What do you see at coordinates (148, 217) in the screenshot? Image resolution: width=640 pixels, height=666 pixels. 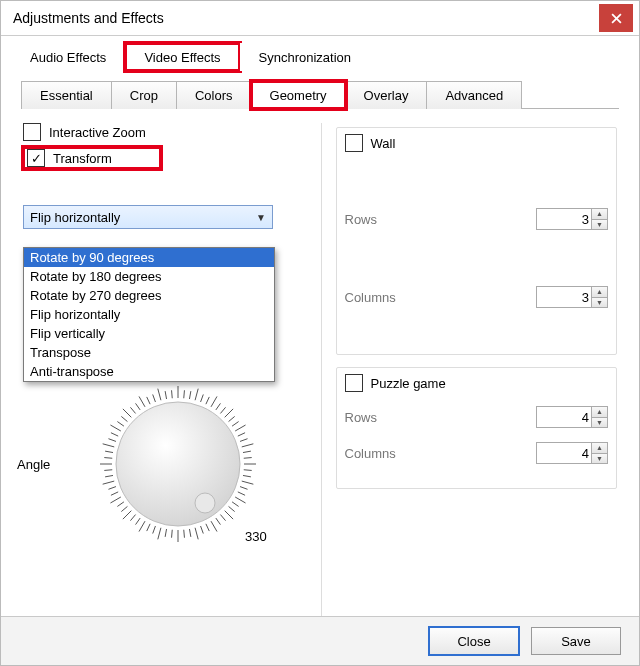 I see `transform-combobox: Flip horizontally ▼` at bounding box center [148, 217].